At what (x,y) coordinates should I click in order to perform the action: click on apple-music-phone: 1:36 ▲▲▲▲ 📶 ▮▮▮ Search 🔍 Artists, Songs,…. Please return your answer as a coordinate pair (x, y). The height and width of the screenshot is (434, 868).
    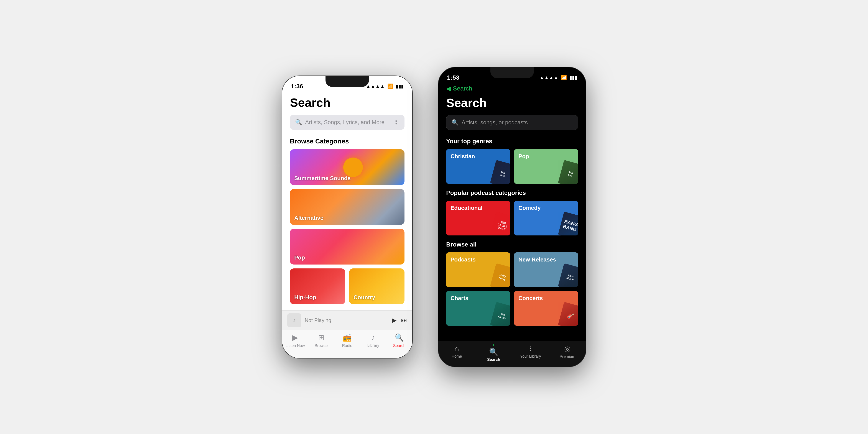
    Looking at the image, I should click on (347, 217).